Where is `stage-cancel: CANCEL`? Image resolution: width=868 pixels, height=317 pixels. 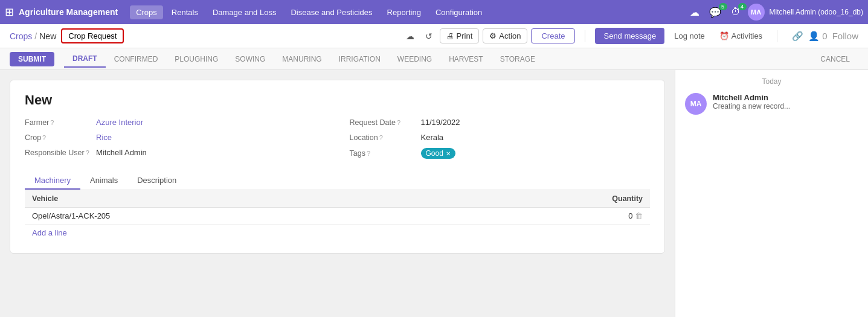 stage-cancel: CANCEL is located at coordinates (835, 59).